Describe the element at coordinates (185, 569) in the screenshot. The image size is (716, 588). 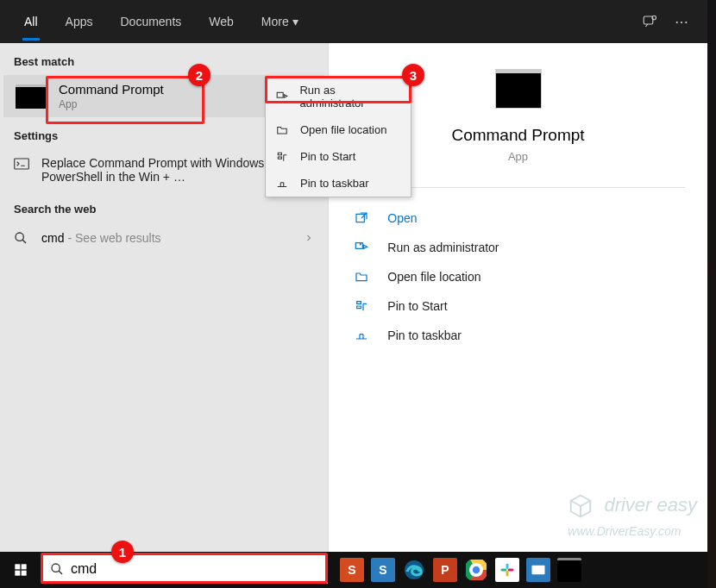
I see `taskbar-search-box` at that location.